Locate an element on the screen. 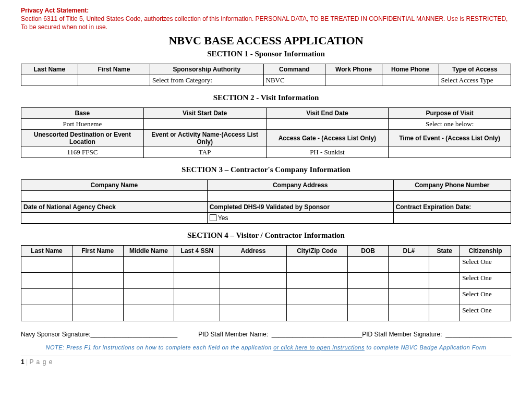 The height and width of the screenshot is (411, 532). s4-r3-addr is located at coordinates (253, 296).